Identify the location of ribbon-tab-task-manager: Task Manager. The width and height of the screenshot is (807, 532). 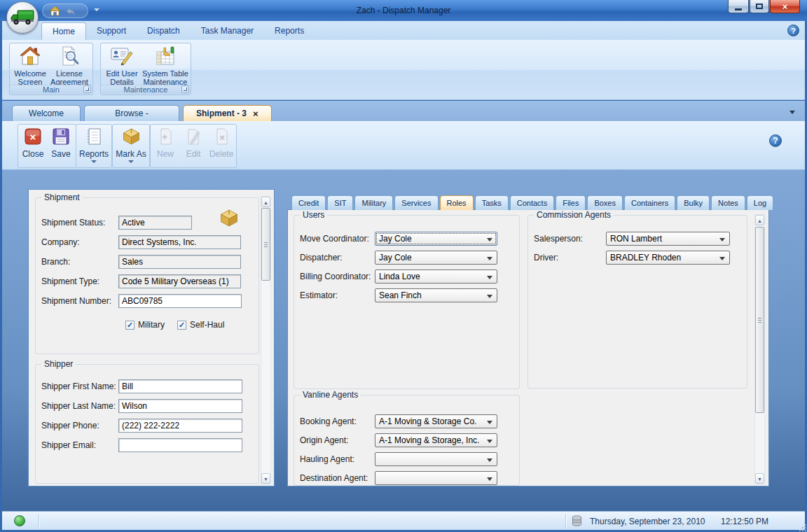
(227, 31).